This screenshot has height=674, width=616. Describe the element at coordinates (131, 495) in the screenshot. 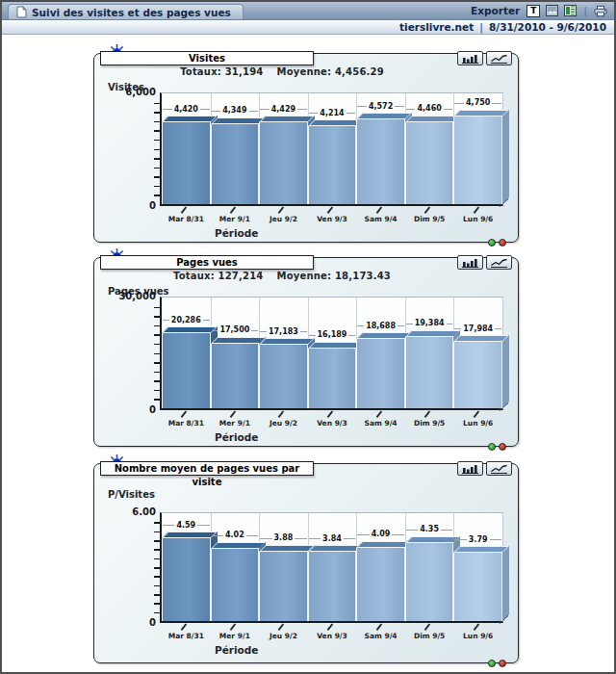

I see `y-axis-title: P/Visites` at that location.